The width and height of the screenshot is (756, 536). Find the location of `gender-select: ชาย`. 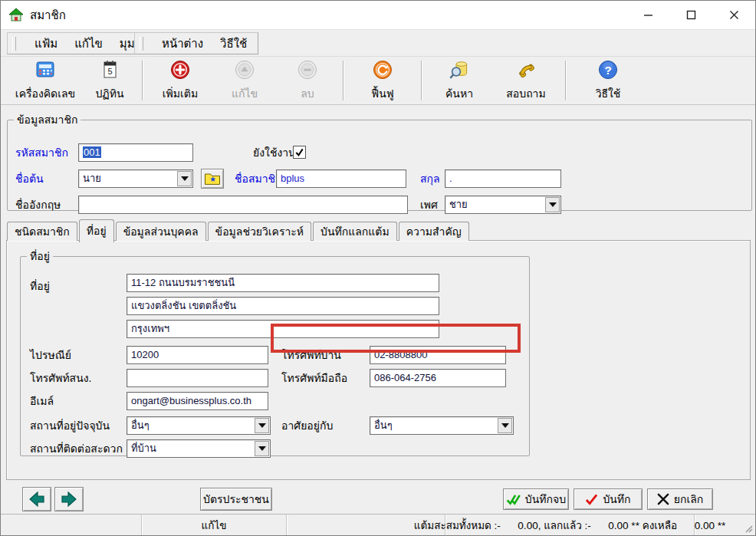

gender-select: ชาย is located at coordinates (503, 205).